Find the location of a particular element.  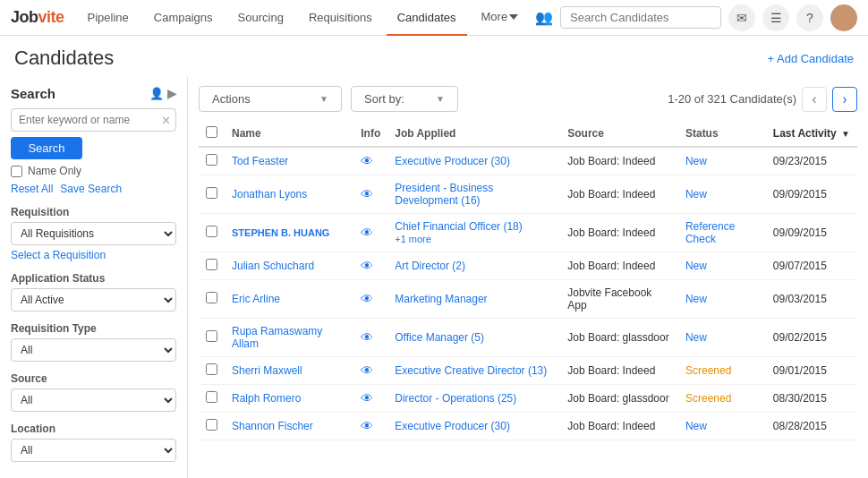

requisition-type-select: All is located at coordinates (93, 350).